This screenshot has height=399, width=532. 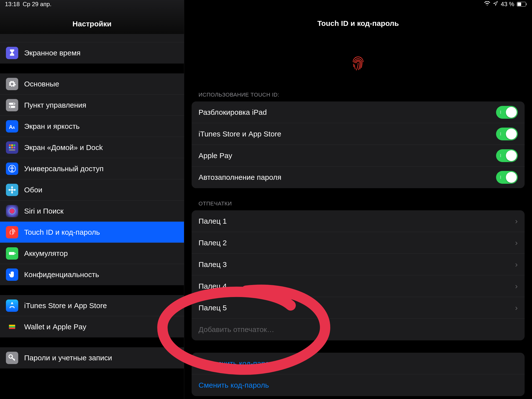 What do you see at coordinates (505, 4) in the screenshot?
I see `status-right: 43 %` at bounding box center [505, 4].